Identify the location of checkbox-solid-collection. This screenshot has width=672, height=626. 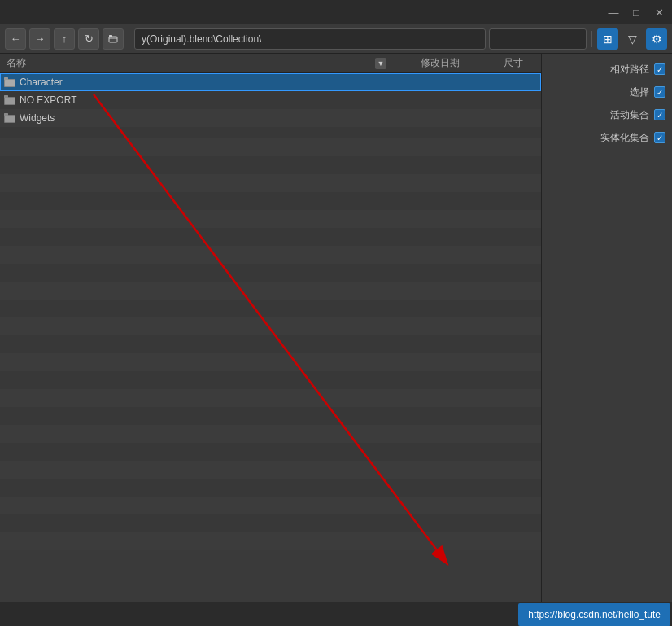
(660, 138).